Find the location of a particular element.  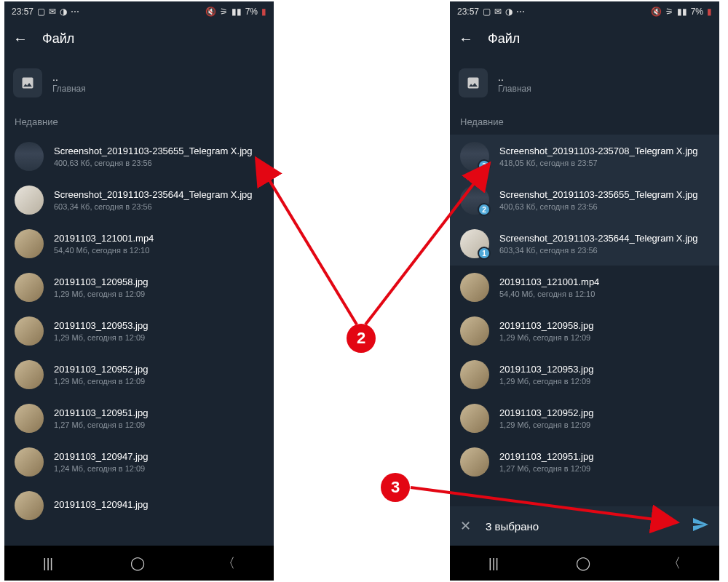

signal-icon: ▮▮ is located at coordinates (237, 12).